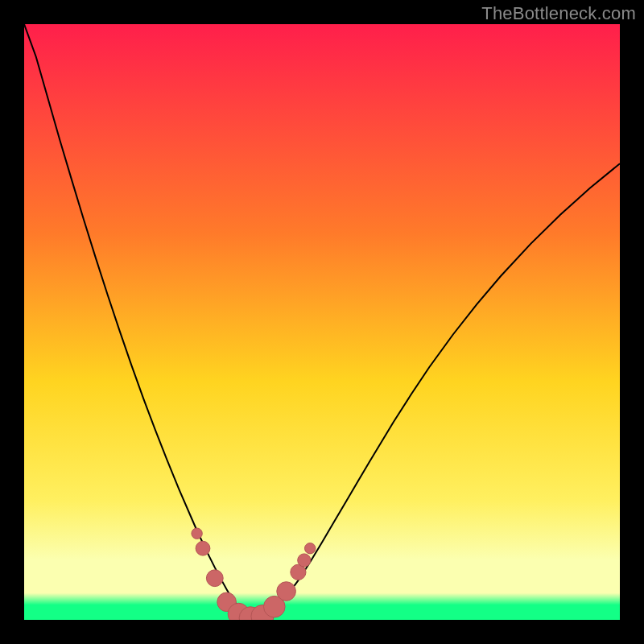 The height and width of the screenshot is (644, 644). I want to click on watermark-label: TheBottleneck.com, so click(559, 14).